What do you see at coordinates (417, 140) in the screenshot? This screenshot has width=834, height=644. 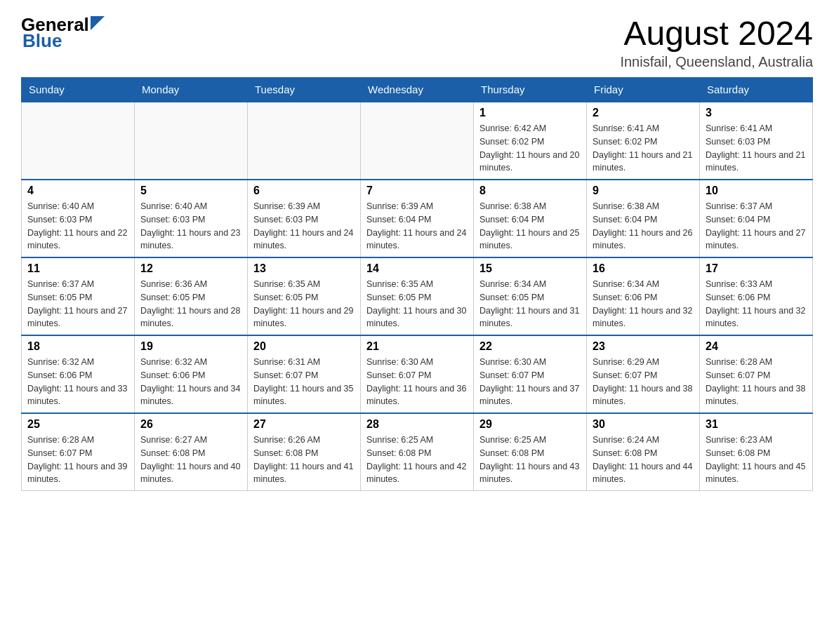 I see `calendar-week-1: 1Sunrise: 6:42 AMSunset: 6:02 PMDaylight…` at bounding box center [417, 140].